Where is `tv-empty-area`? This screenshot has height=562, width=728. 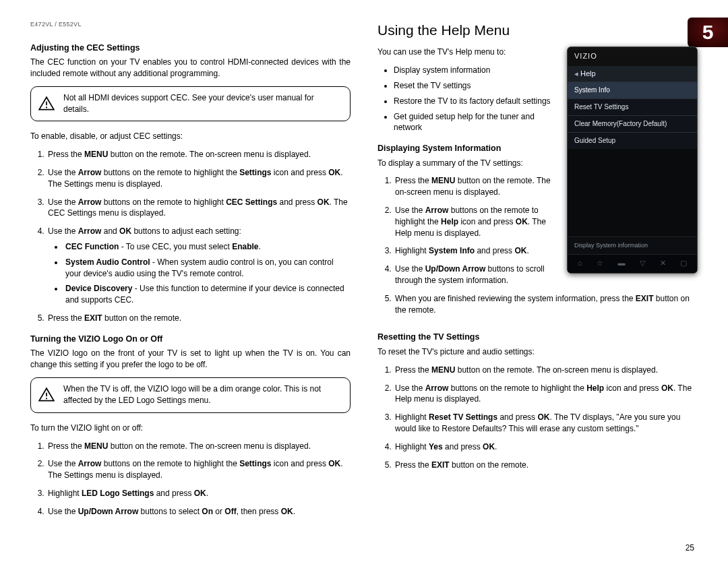 tv-empty-area is located at coordinates (632, 193).